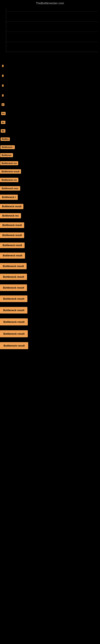 Image resolution: width=100 pixels, height=644 pixels. What do you see at coordinates (3, 104) in the screenshot?
I see `bottleneck-badge: B` at bounding box center [3, 104].